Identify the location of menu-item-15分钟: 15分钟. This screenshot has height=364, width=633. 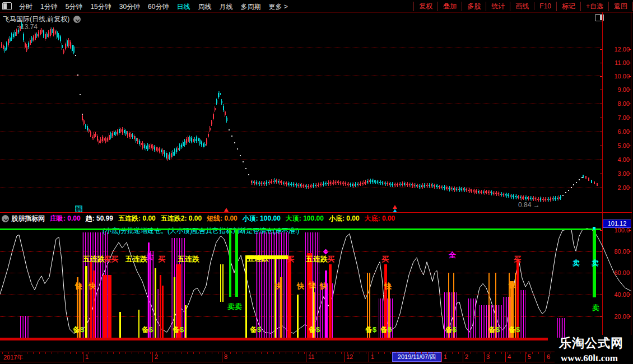
(101, 7).